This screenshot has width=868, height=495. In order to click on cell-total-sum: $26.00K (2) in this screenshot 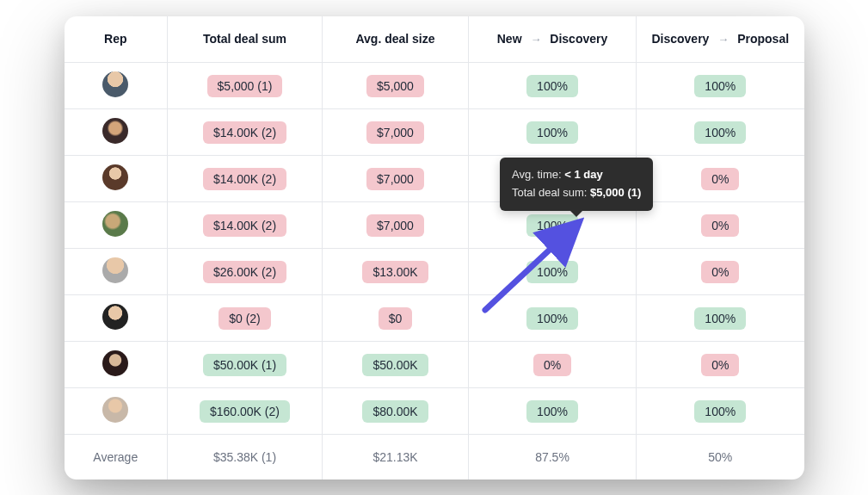, I will do `click(245, 272)`.